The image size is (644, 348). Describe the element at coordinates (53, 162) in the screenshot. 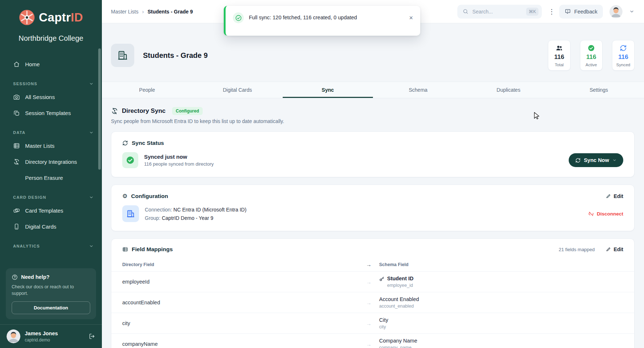

I see `sidebar-item-directory-integrations: Directory Integrations` at that location.